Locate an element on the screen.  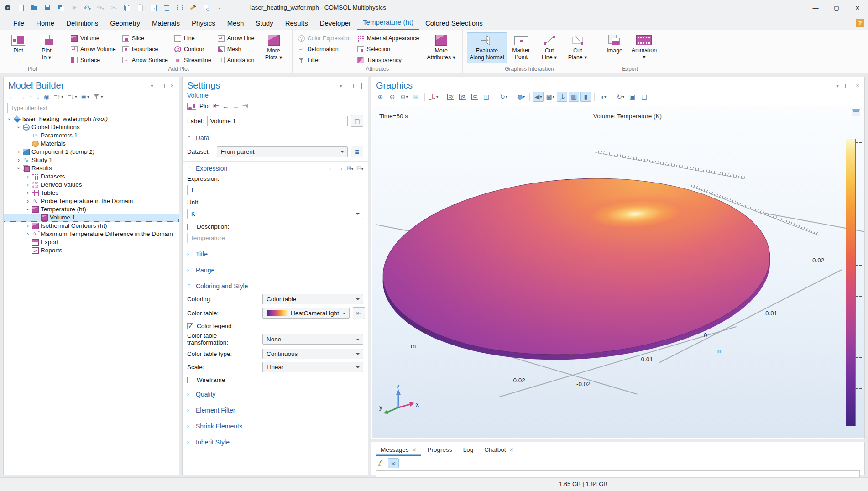
show-messages-icon: ✉ is located at coordinates (393, 463).